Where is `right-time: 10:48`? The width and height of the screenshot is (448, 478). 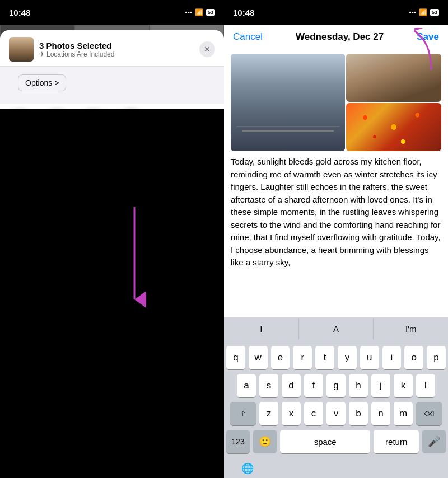
right-time: 10:48 is located at coordinates (244, 12).